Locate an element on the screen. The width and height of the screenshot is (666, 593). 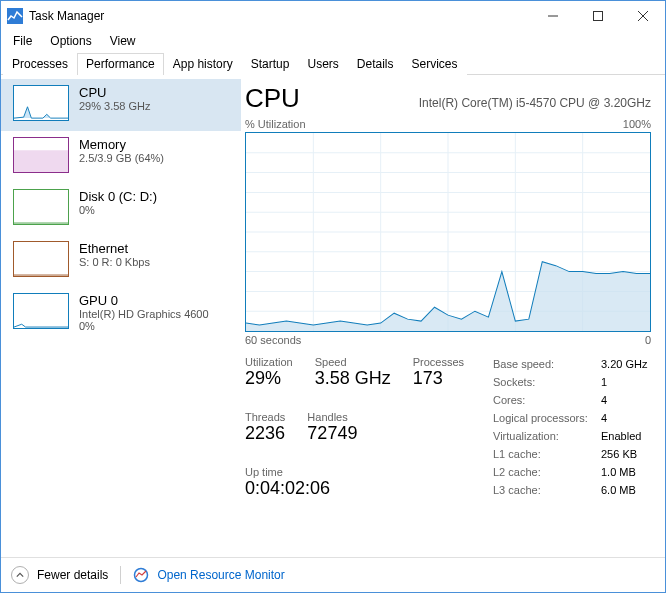
menu-view: View is located at coordinates (123, 41).